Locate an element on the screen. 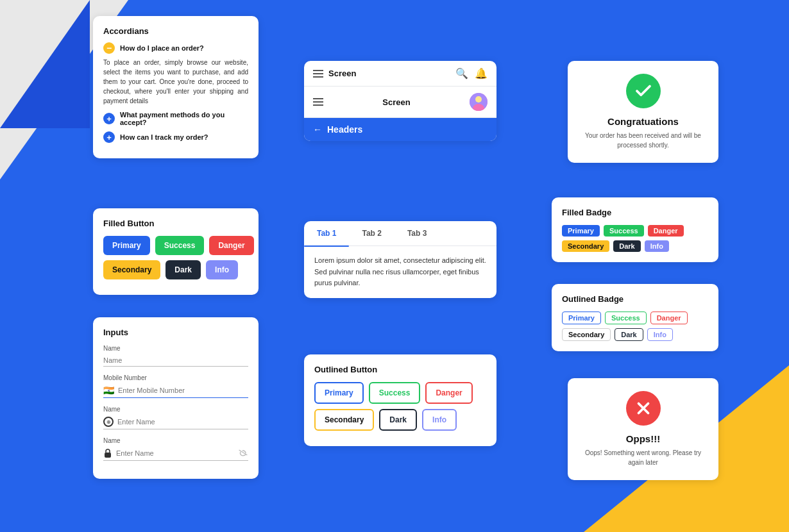  outline-badge-success: Success is located at coordinates (626, 318).